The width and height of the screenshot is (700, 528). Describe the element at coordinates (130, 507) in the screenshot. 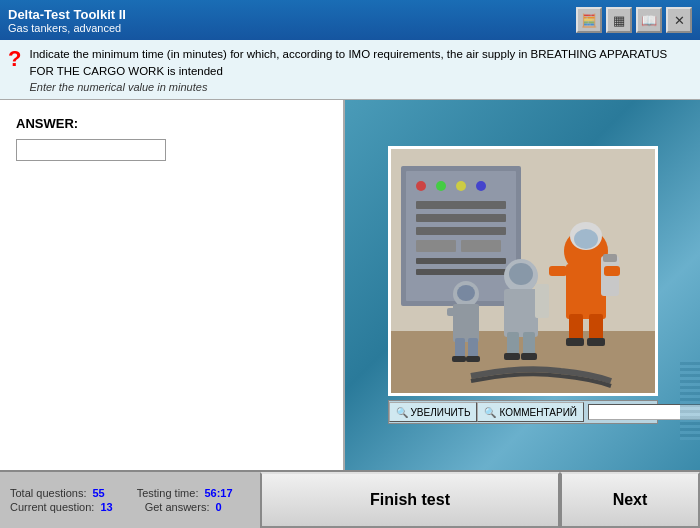

I see `current-question-row: Current question: 13 Get answers: 0` at that location.